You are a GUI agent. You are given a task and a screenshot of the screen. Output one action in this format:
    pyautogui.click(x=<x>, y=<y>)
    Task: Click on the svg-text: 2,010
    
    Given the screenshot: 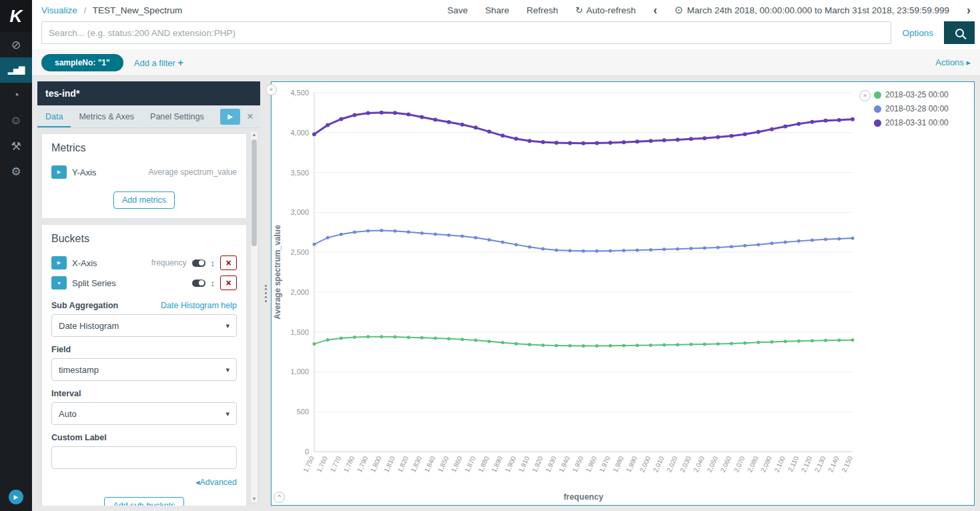 What is the action you would take?
    pyautogui.click(x=659, y=464)
    